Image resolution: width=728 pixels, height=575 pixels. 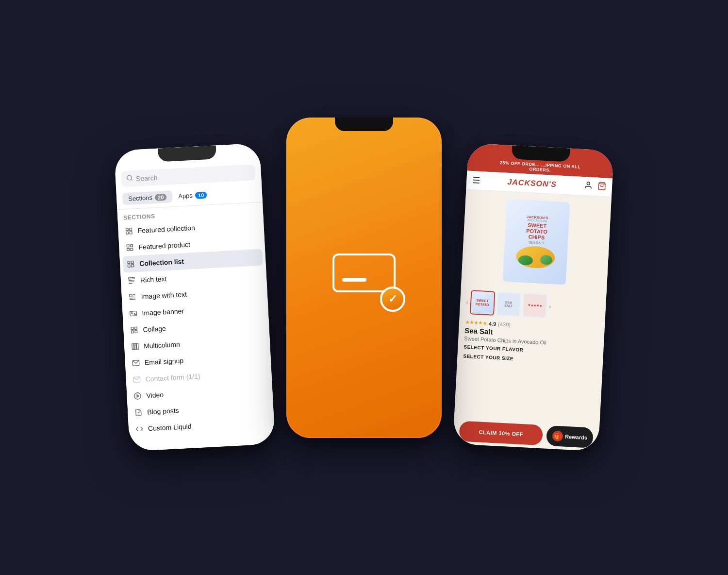 What do you see at coordinates (197, 333) in the screenshot?
I see `menu-list: Featured collection Featured product` at bounding box center [197, 333].